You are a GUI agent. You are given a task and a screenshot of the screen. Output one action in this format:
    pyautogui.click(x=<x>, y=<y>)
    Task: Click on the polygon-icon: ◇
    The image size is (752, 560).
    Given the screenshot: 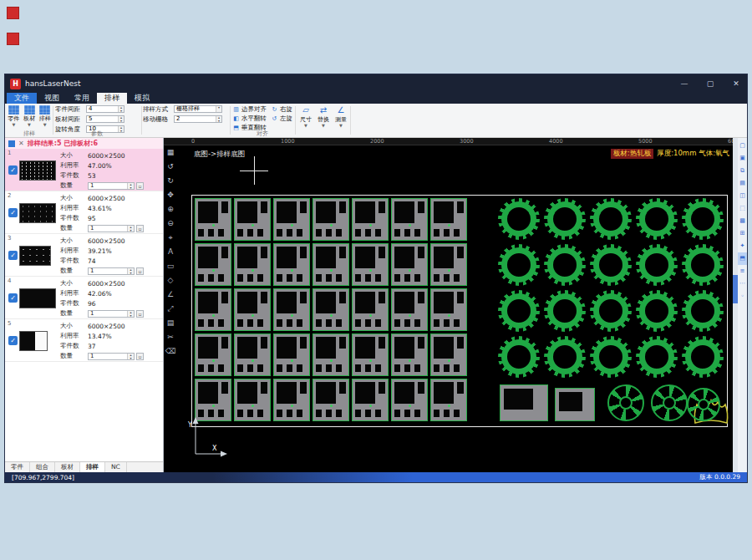 What is the action you would take?
    pyautogui.click(x=170, y=281)
    